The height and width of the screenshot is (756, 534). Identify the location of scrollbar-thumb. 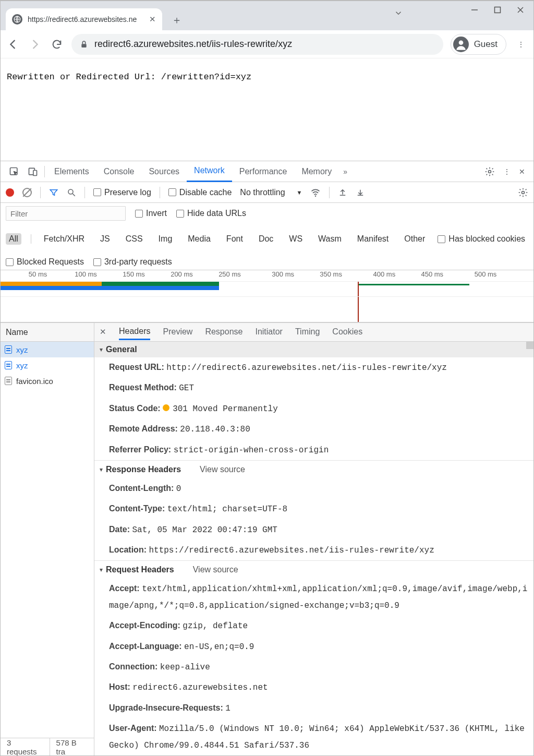
(530, 345).